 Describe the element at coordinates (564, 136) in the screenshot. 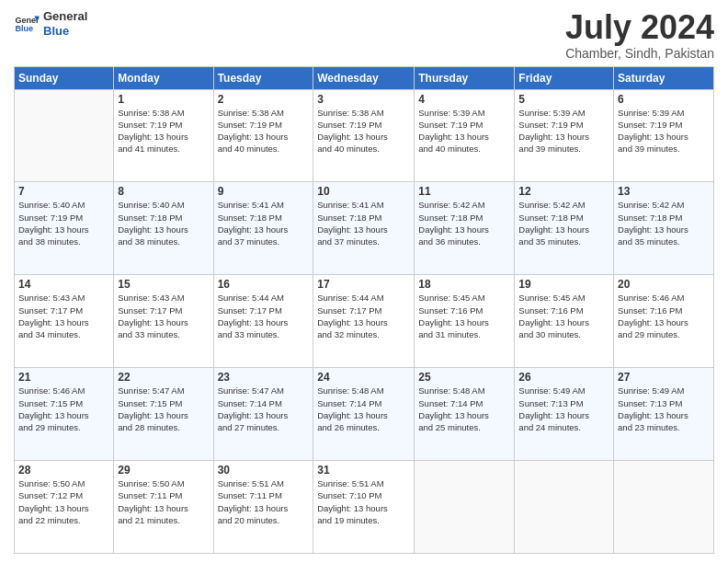

I see `calendar-cell: 5Sunrise: 5:39 AMSunset: 7:19 PMDaylight…` at that location.